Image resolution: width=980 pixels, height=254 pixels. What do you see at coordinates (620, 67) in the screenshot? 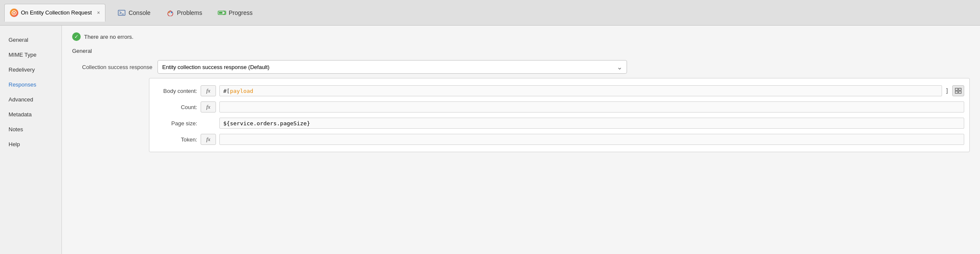
I see `dropdown-arrow-icon: ⌄` at bounding box center [620, 67].